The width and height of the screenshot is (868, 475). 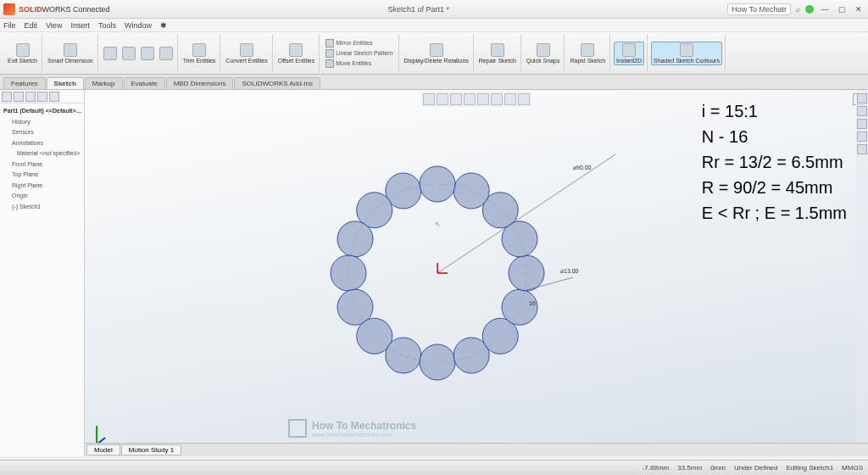 What do you see at coordinates (138, 25) in the screenshot?
I see `menu-window: Window` at bounding box center [138, 25].